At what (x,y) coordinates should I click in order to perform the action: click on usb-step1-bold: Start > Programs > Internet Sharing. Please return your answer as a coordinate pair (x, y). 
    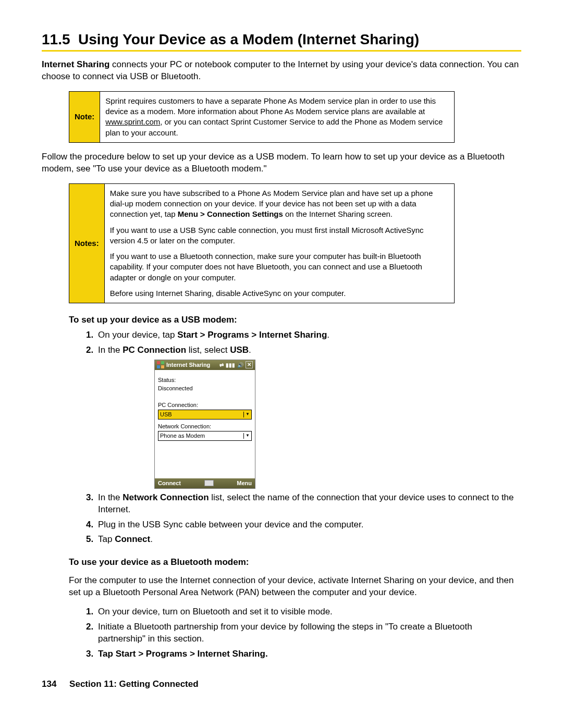
    Looking at the image, I should click on (252, 335).